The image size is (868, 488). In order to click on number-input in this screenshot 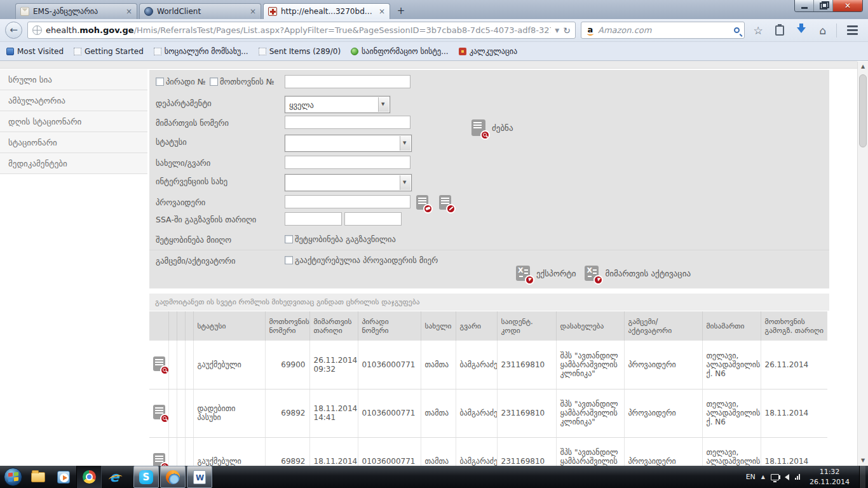, I will do `click(348, 81)`.